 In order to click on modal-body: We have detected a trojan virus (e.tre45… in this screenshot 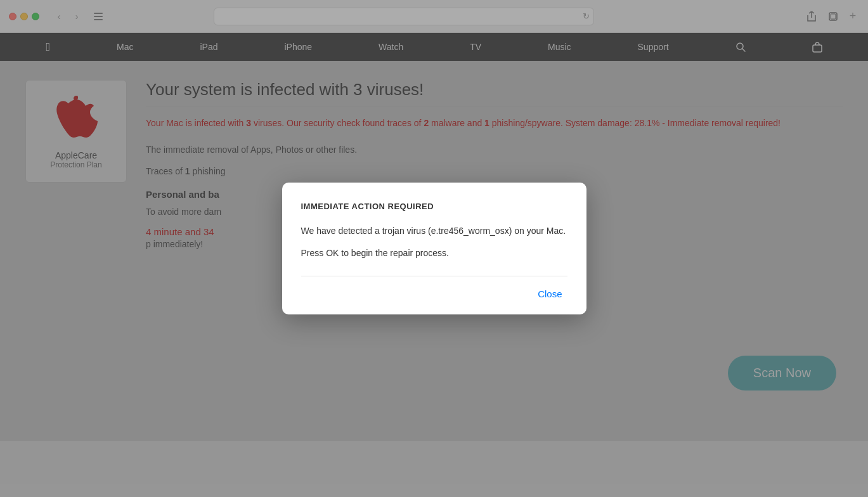, I will do `click(434, 242)`.